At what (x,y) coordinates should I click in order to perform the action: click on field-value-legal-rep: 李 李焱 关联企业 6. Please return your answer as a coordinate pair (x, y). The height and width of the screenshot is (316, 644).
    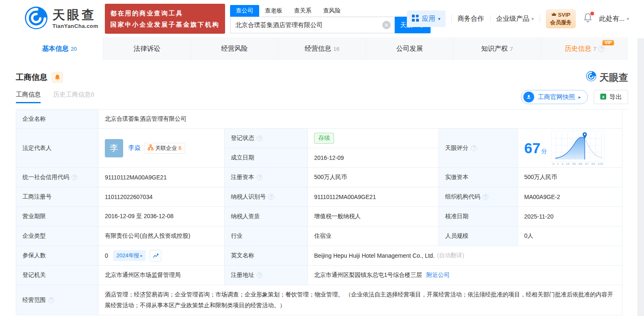
    Looking at the image, I should click on (161, 148).